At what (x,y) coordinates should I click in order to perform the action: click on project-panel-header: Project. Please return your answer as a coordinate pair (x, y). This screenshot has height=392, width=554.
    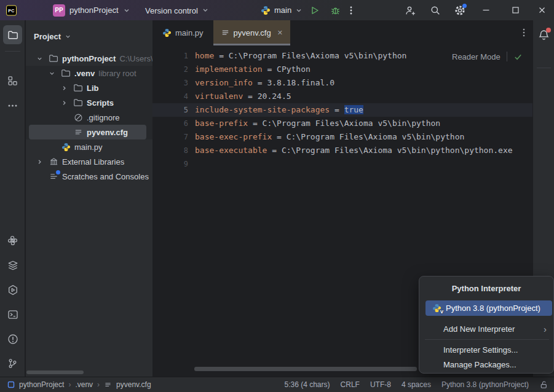
    Looking at the image, I should click on (89, 36).